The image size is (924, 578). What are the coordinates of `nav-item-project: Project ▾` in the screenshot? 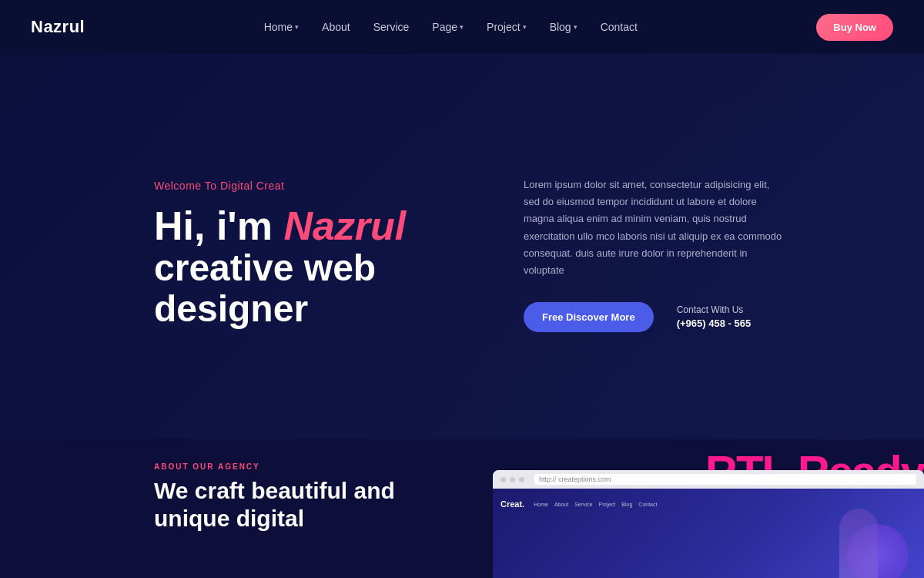 It's located at (507, 27).